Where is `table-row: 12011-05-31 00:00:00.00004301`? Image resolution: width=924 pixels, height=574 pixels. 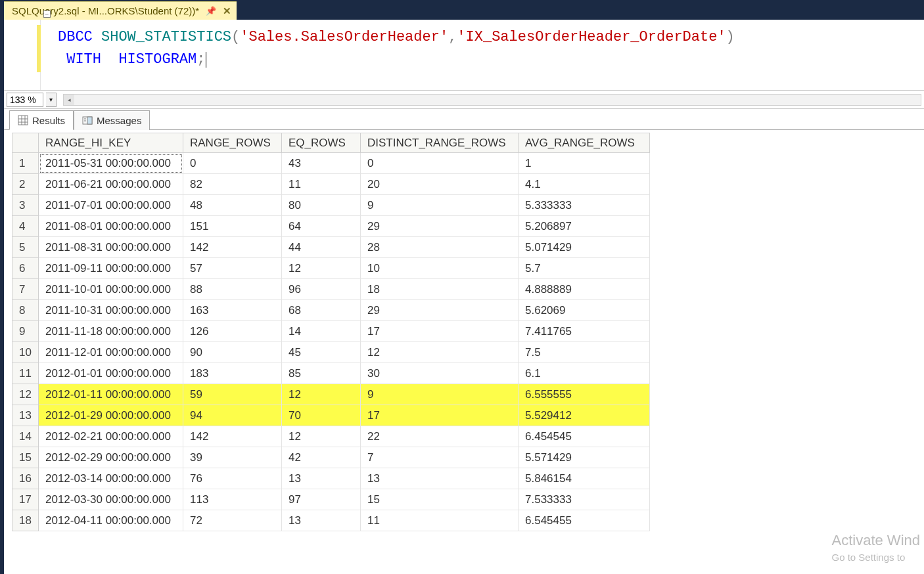 table-row: 12011-05-31 00:00:00.00004301 is located at coordinates (331, 164).